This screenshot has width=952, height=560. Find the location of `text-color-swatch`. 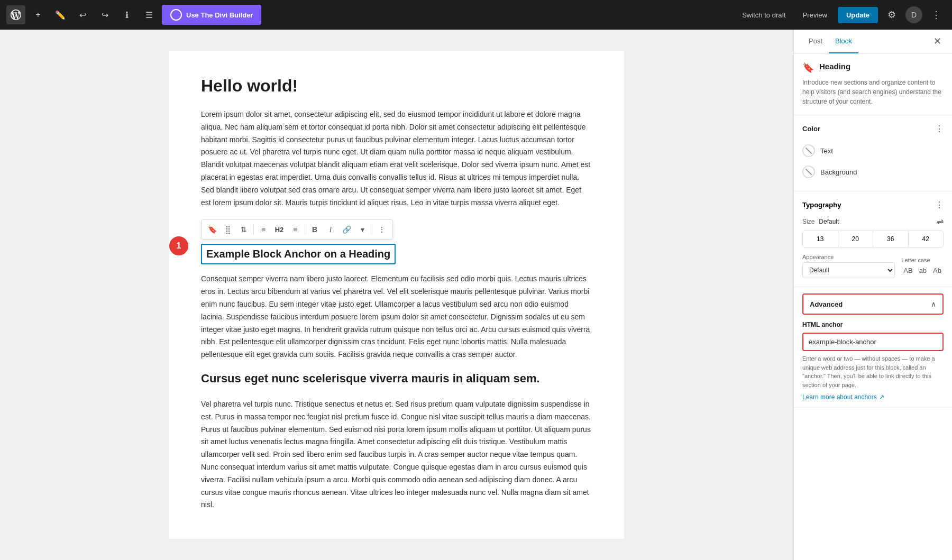

text-color-swatch is located at coordinates (809, 151).